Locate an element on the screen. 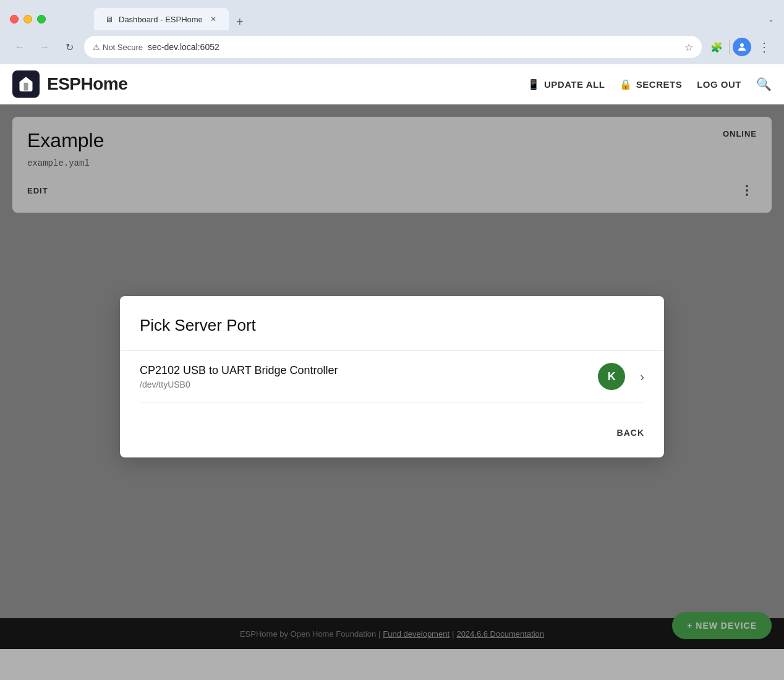 The image size is (784, 680). port-chevron-right-icon: › is located at coordinates (642, 377).